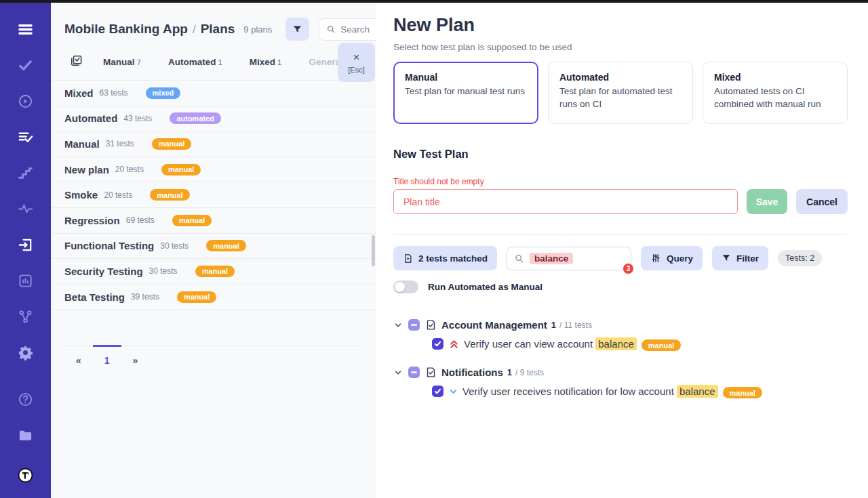 This screenshot has width=868, height=498. What do you see at coordinates (87, 169) in the screenshot?
I see `plan-title: New plan` at bounding box center [87, 169].